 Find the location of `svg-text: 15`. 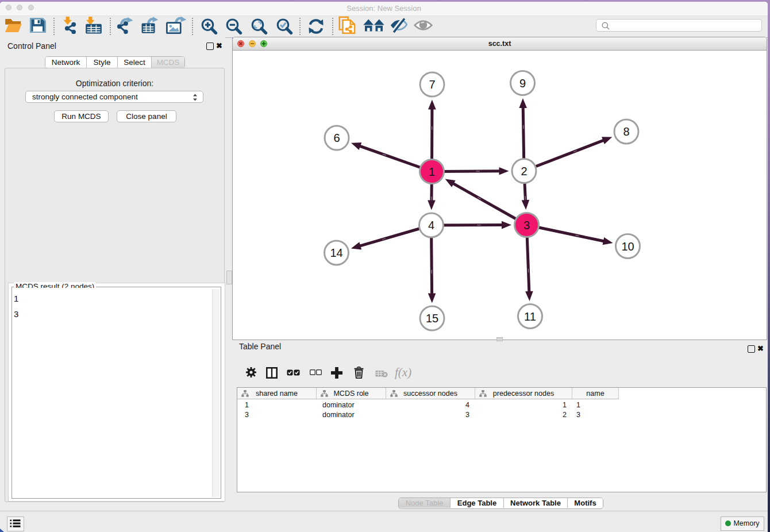

svg-text: 15 is located at coordinates (432, 318).